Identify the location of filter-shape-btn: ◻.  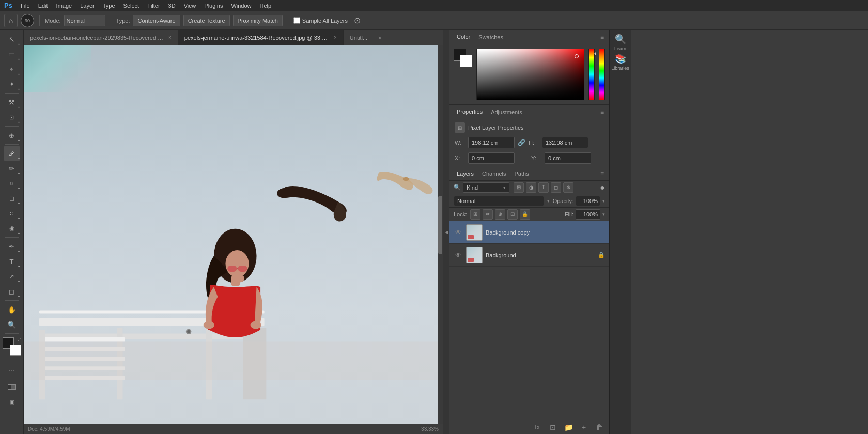
(556, 188).